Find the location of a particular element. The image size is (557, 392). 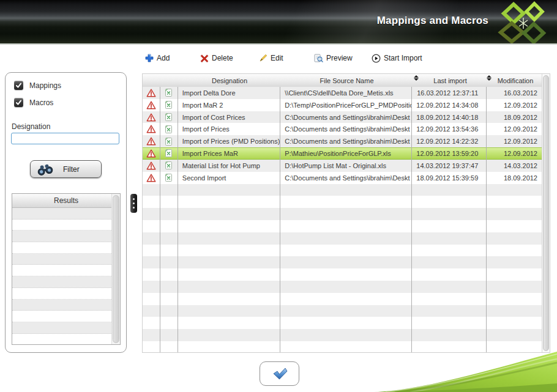

preview-button-label: Preview is located at coordinates (339, 58).